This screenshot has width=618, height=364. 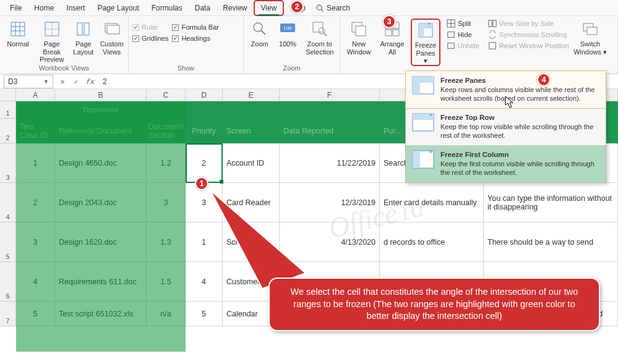 I want to click on zoom-button: Zoom, so click(x=260, y=33).